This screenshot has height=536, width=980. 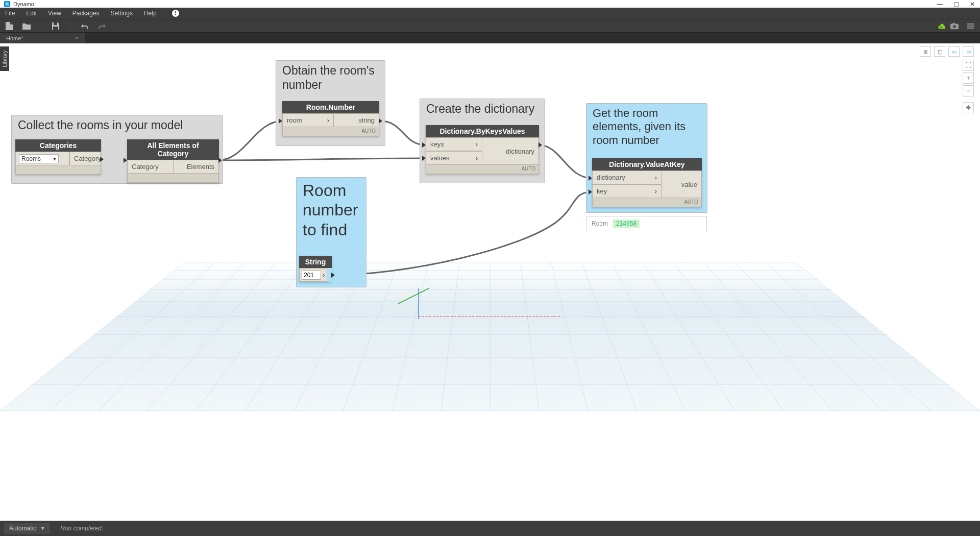 What do you see at coordinates (77, 38) in the screenshot?
I see `close-tab-icon: ✕` at bounding box center [77, 38].